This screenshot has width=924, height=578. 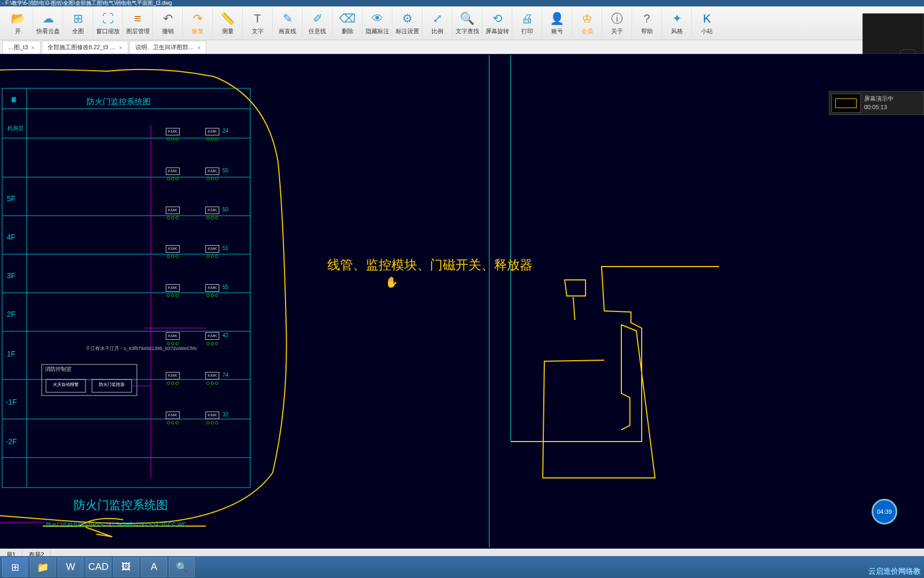 I want to click on taskbar-app: 📁, so click(x=43, y=567).